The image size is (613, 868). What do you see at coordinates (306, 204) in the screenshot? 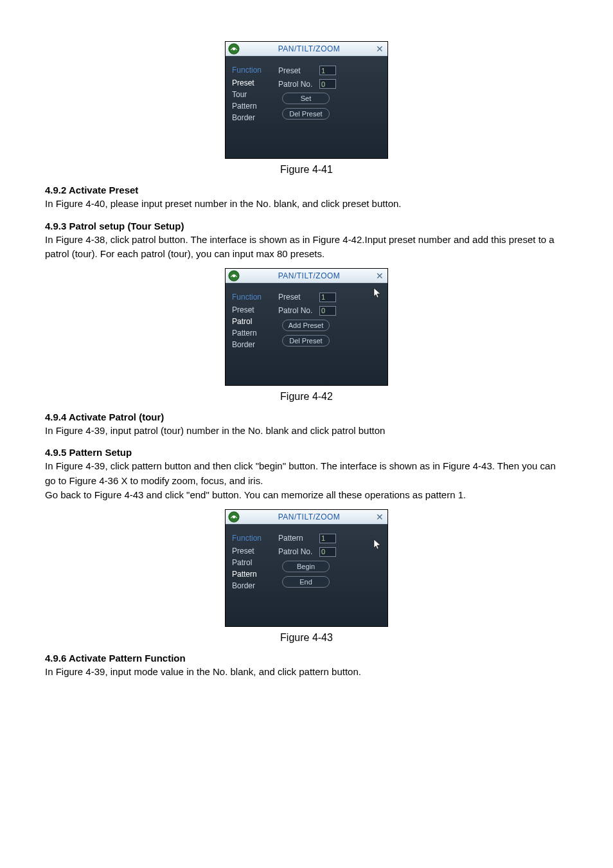
I see `section-body-492: In Figure 4-40, please input preset numb…` at bounding box center [306, 204].